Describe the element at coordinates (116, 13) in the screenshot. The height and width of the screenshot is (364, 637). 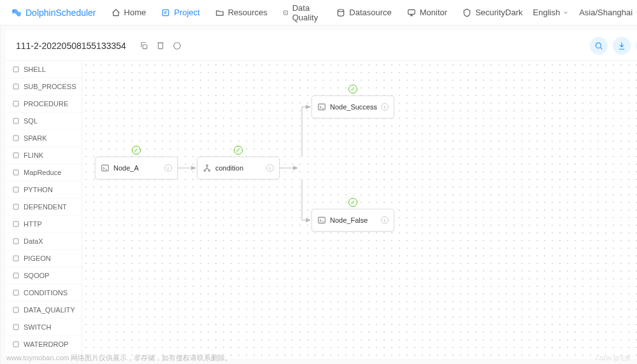
I see `home-icon` at that location.